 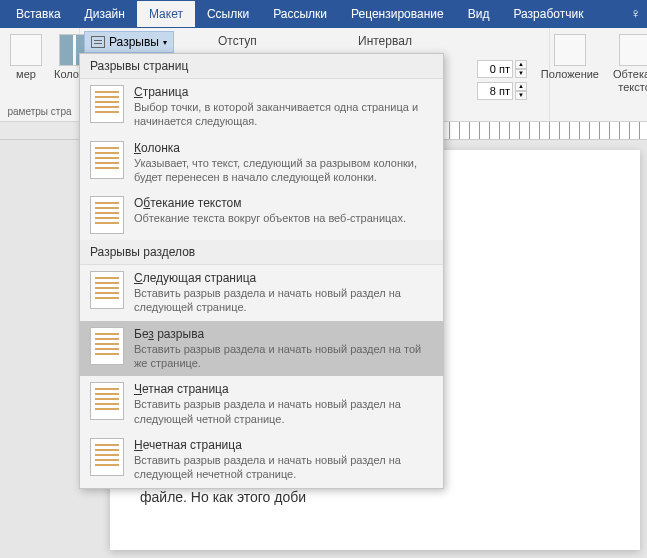 I want to click on menu-item-title: Следующая страница, so click(x=284, y=278).